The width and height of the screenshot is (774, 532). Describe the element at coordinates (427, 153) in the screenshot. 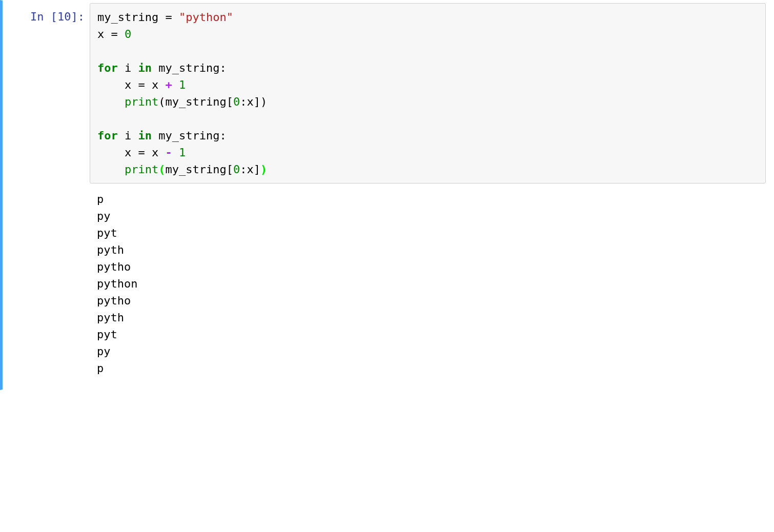

I see `code-line: x = x - 1` at that location.